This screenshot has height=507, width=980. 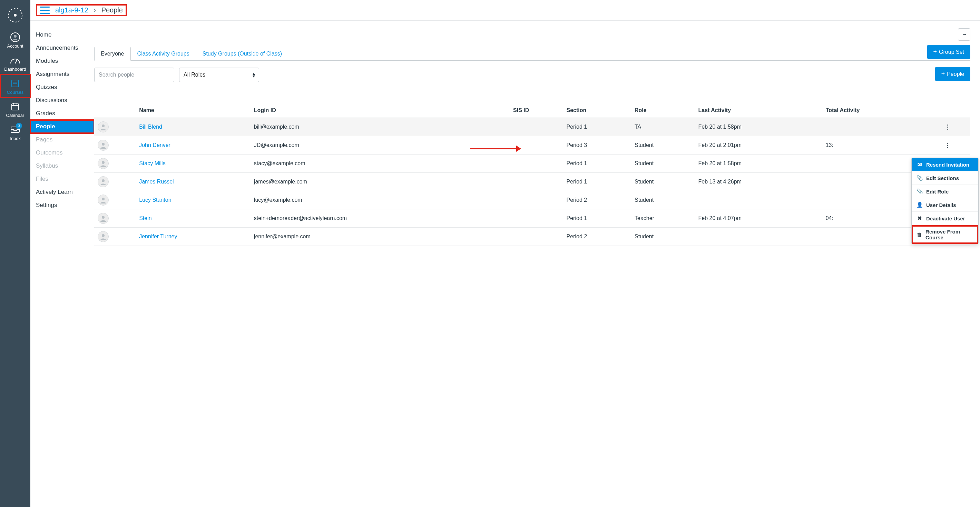 I want to click on course-nav-outcomes: Outcomes, so click(x=62, y=153).